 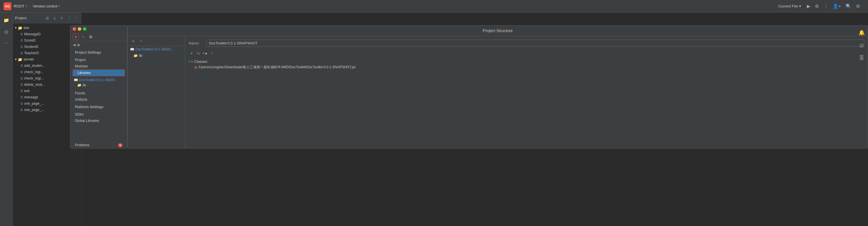 What do you see at coordinates (6, 32) in the screenshot?
I see `sidebar-git-icon: ◎` at bounding box center [6, 32].